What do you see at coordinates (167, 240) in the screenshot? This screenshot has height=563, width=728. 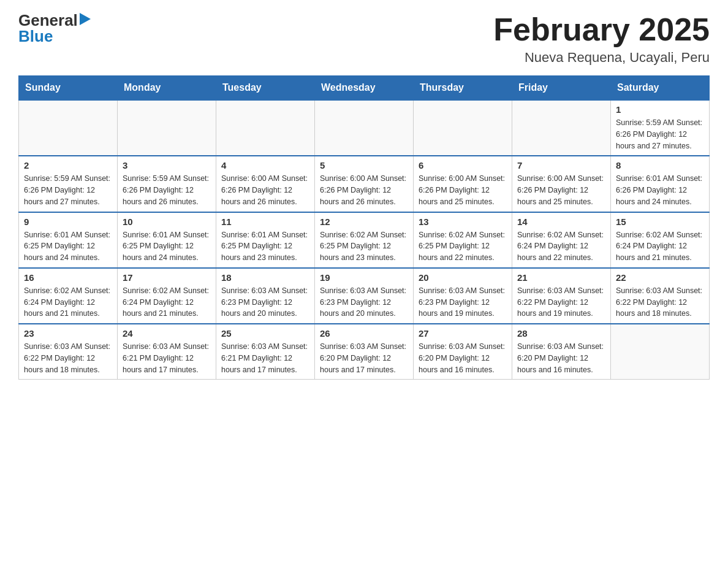 I see `calendar-cell: 10Sunrise: 6:01 AM Sunset: 6:25 PM Dayli…` at bounding box center [167, 240].